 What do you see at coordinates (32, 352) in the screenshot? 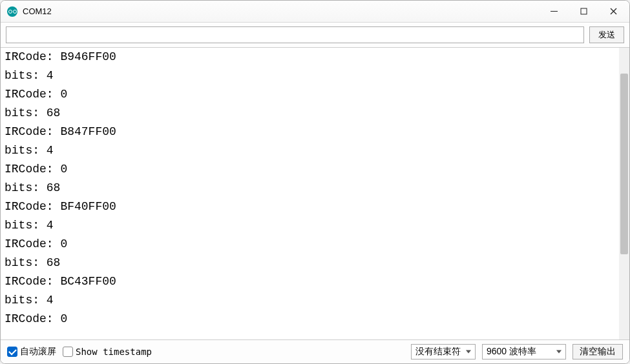
I see `autoscroll-checkbox: 自动滚屏` at bounding box center [32, 352].